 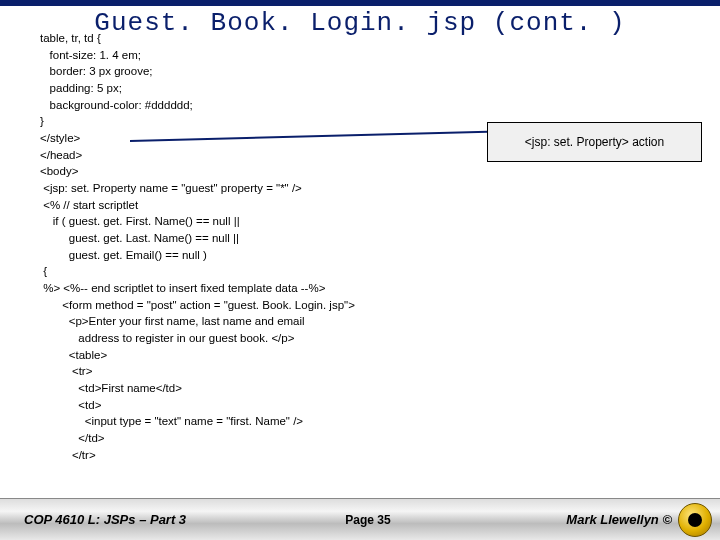 I want to click on callout-text: <jsp: set. Property> action, so click(x=594, y=142).